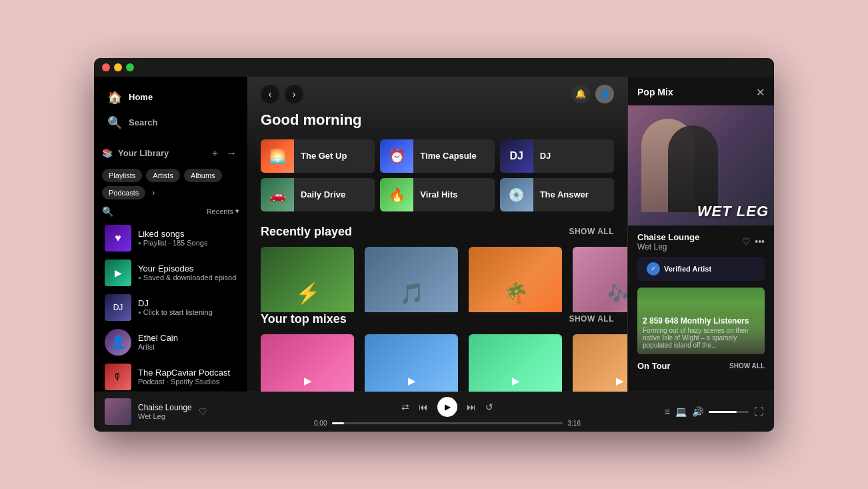 The image size is (868, 489). I want to click on expand-library-button: →, so click(231, 153).